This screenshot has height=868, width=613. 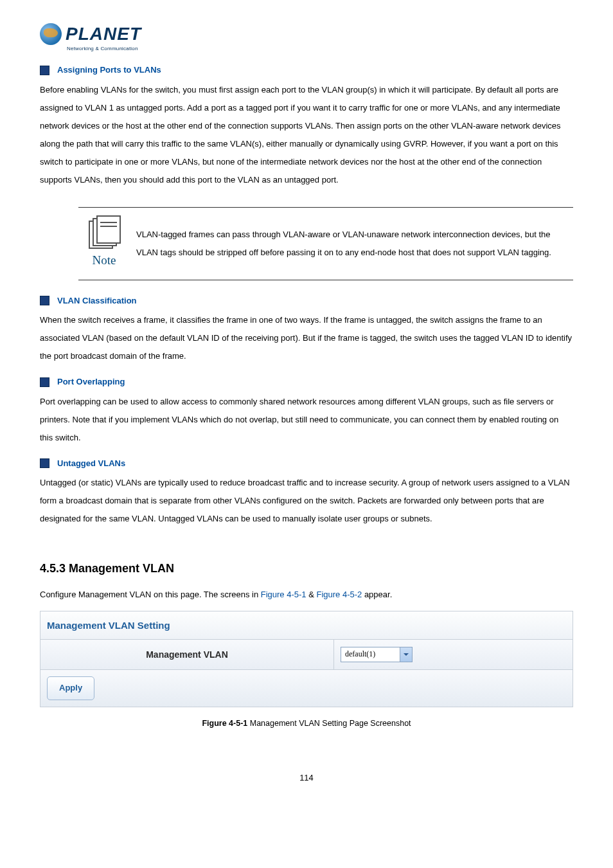 I want to click on brand-logo: PLANET Networking & Communication, so click(x=306, y=39).